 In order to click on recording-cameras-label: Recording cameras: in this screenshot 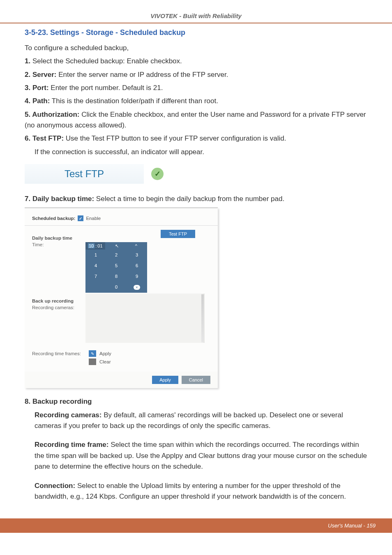, I will do `click(59, 308)`.